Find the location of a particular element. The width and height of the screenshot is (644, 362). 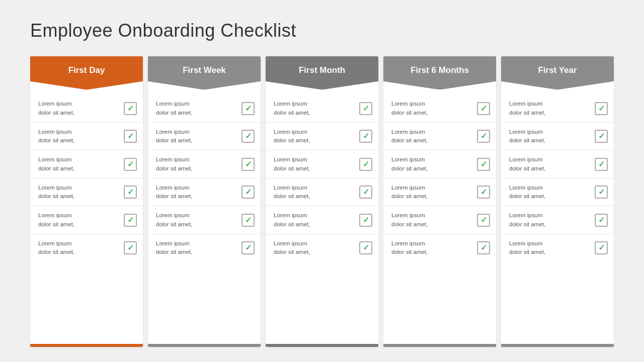

column-footer-first-month is located at coordinates (322, 345).